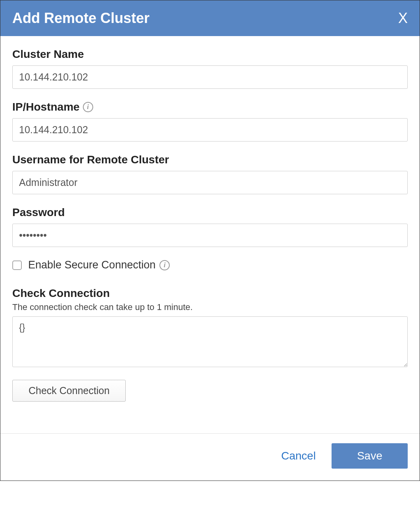 The image size is (420, 515). I want to click on check-connection-helper: The connection check can take up to 1 mi…, so click(210, 307).